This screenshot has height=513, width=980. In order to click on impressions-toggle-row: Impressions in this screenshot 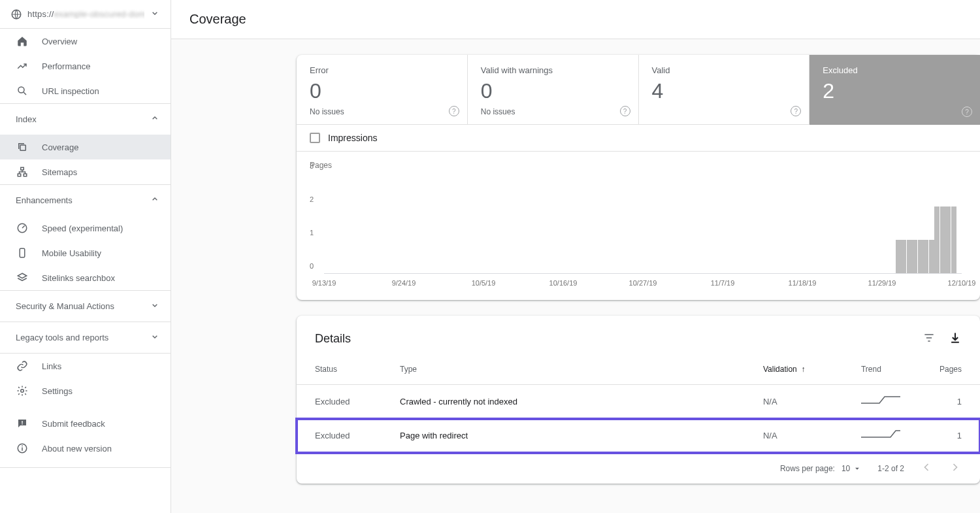, I will do `click(638, 139)`.